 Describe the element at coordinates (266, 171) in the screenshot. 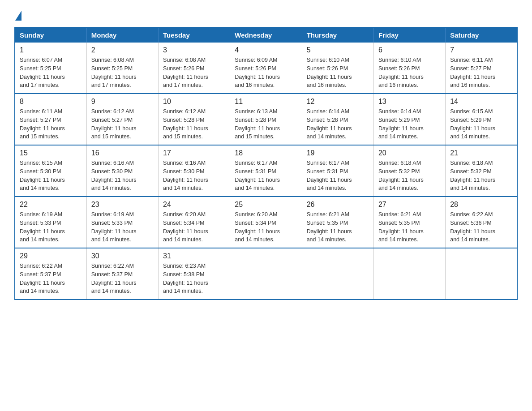

I see `calendar-cell: 18 Sunrise: 6:17 AM Sunset: 5:31 PM Dayl…` at that location.